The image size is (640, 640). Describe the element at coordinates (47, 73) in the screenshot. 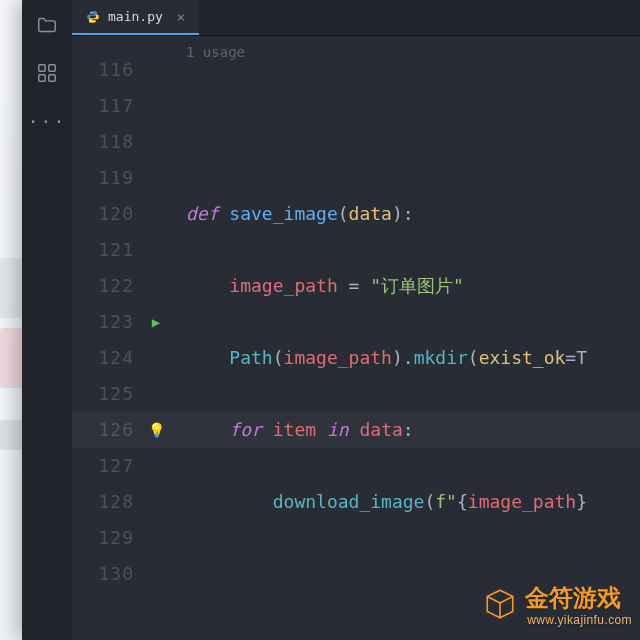

I see `extensions-icon` at that location.